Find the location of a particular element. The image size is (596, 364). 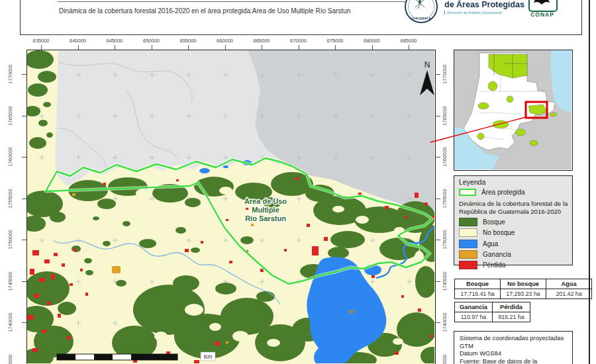

ganancia-swatch is located at coordinates (468, 254).